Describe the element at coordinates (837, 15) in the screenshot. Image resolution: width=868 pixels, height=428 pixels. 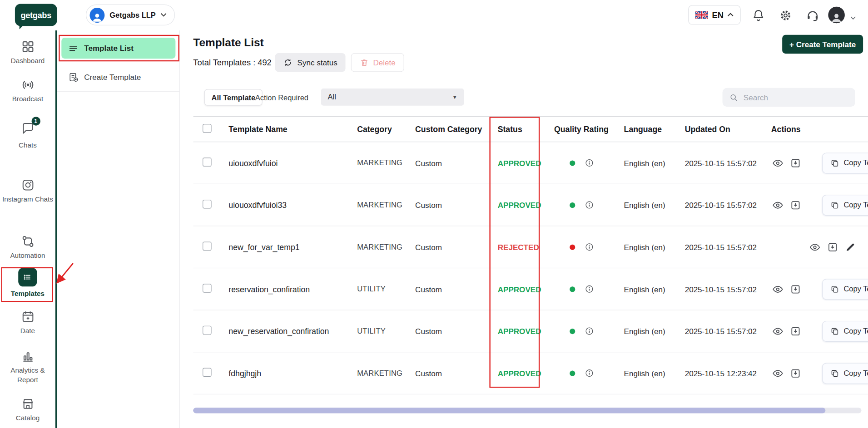
I see `user-avatar` at that location.